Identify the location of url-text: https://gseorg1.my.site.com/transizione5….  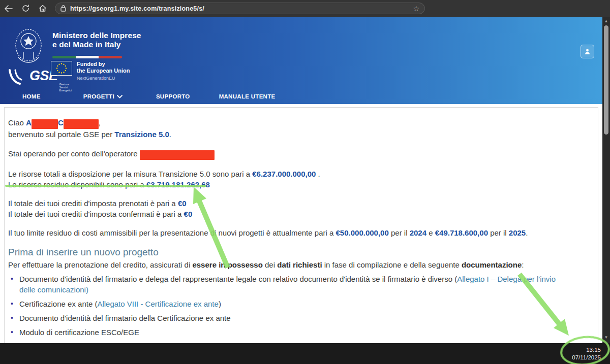
(239, 9).